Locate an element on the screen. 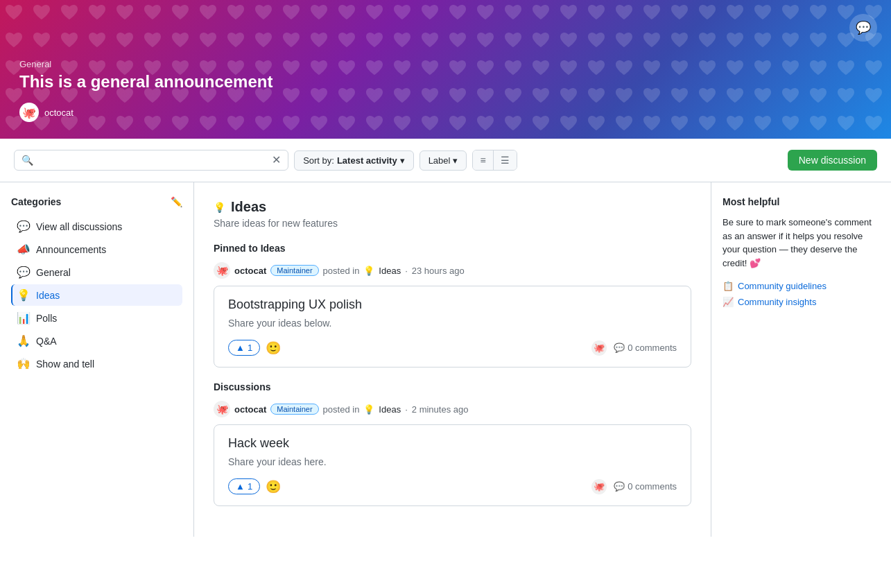  search-input: category:Ideas is located at coordinates (153, 160).